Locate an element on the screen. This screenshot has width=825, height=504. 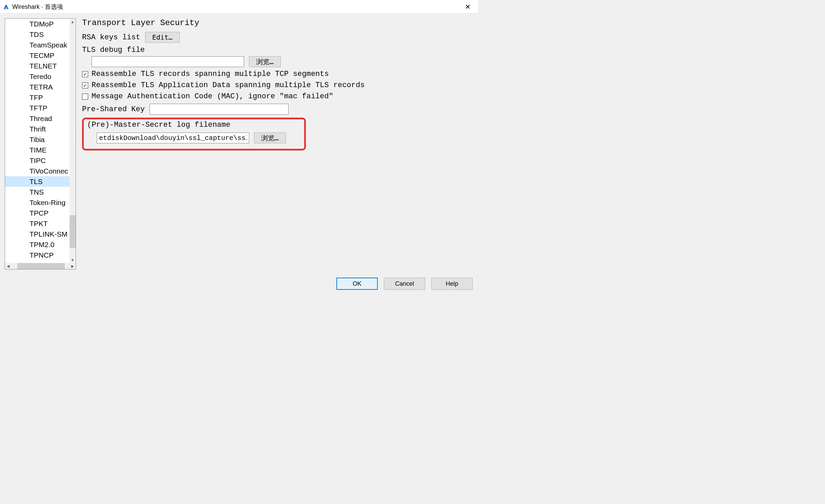
protocol-item: Thrift is located at coordinates (49, 129).